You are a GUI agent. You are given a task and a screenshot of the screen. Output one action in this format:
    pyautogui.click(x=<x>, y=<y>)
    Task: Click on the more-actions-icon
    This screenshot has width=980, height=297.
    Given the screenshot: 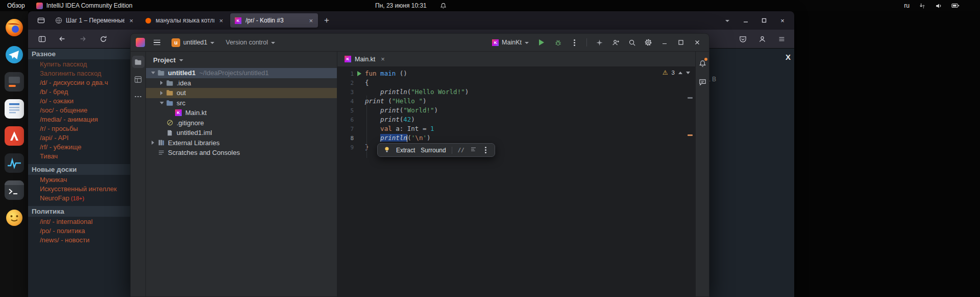 What is the action you would take?
    pyautogui.click(x=574, y=42)
    